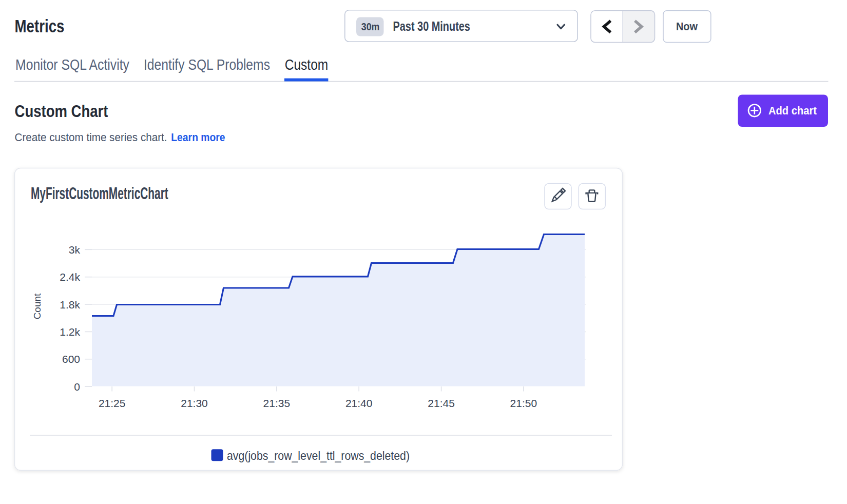 The image size is (847, 504). What do you see at coordinates (37, 306) in the screenshot?
I see `svg-text: Count` at bounding box center [37, 306].